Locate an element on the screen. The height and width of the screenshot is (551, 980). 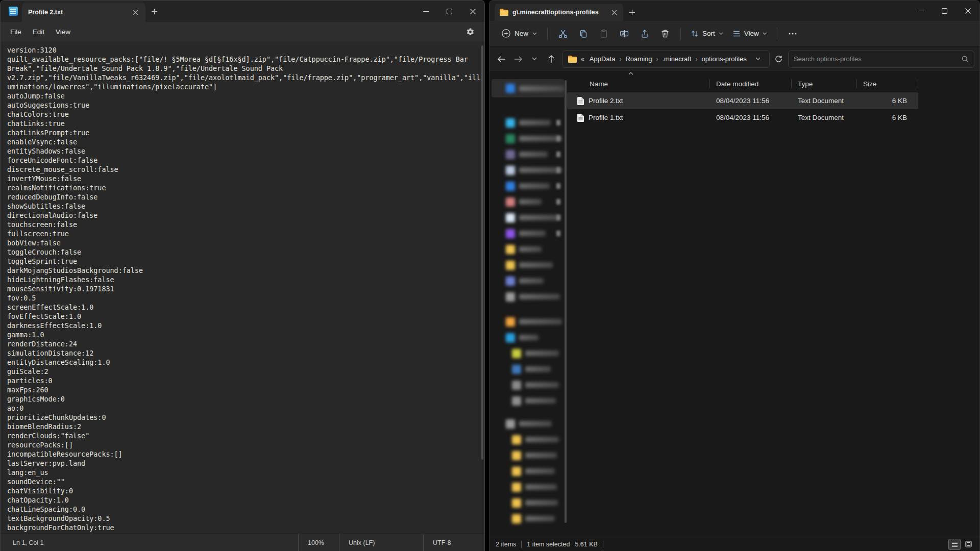
sort-direction-icon is located at coordinates (631, 73).